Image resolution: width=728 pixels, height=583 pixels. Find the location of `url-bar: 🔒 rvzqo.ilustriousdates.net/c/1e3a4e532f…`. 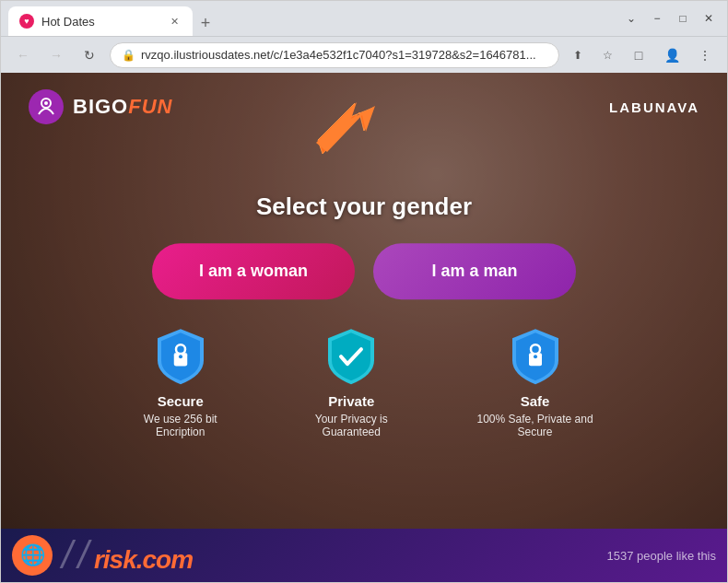

url-bar: 🔒 rvzqo.ilustriousdates.net/c/1e3a4e532f… is located at coordinates (335, 55).